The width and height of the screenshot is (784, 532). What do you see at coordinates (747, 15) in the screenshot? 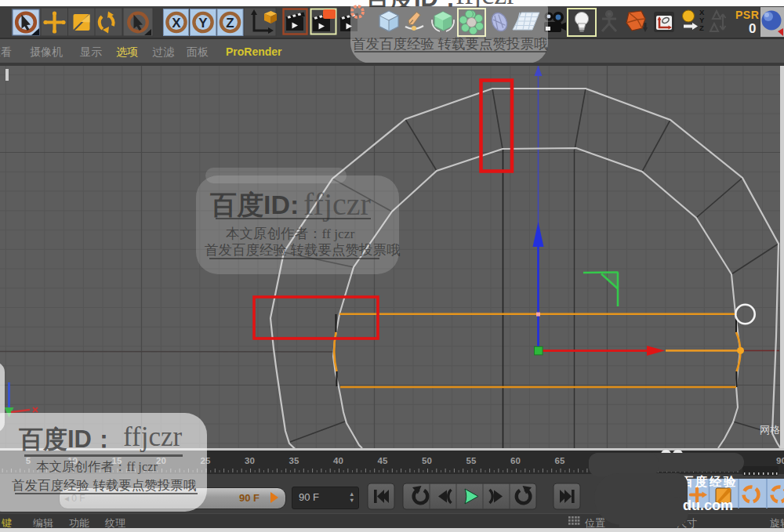
I see `svg-text: PSR` at bounding box center [747, 15].